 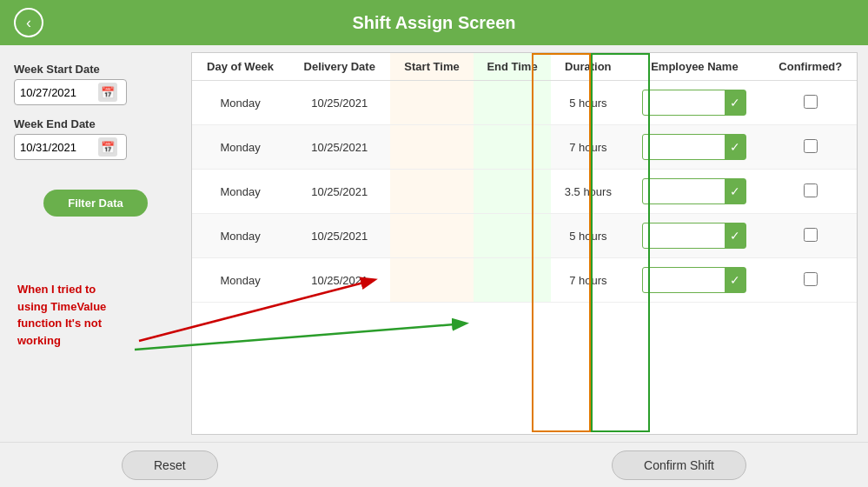 I want to click on week-start-calendar-icon: 📅, so click(x=108, y=92).